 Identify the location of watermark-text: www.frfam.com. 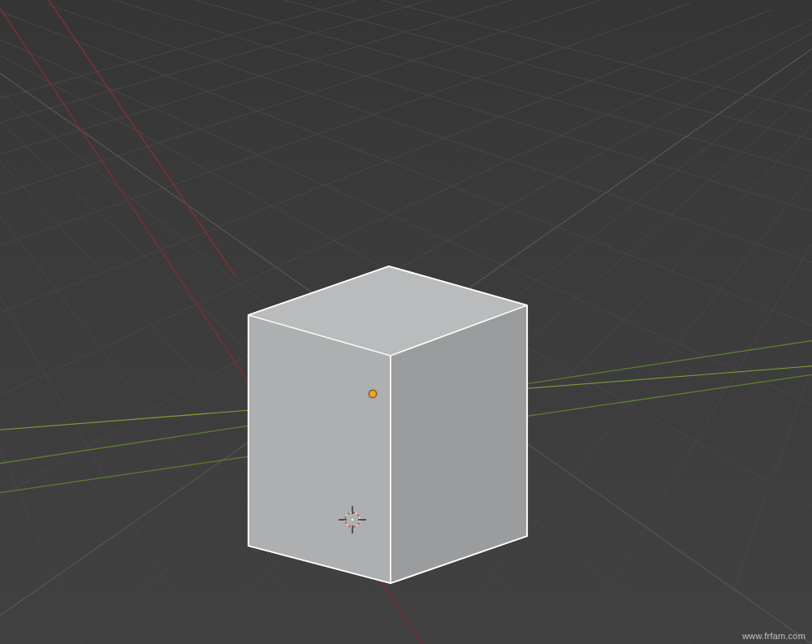
(774, 636).